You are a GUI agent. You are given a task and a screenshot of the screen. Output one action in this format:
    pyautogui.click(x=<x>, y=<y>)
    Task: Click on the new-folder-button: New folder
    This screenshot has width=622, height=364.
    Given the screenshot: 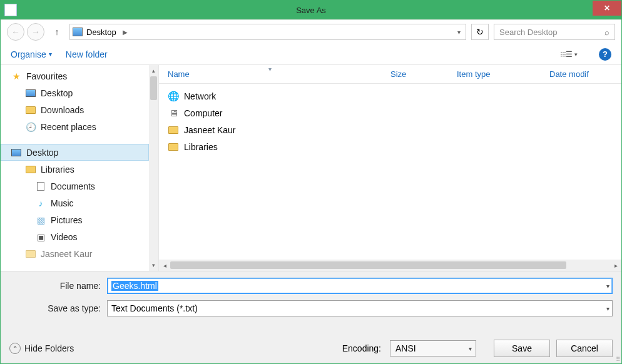 What is the action you would take?
    pyautogui.click(x=86, y=54)
    